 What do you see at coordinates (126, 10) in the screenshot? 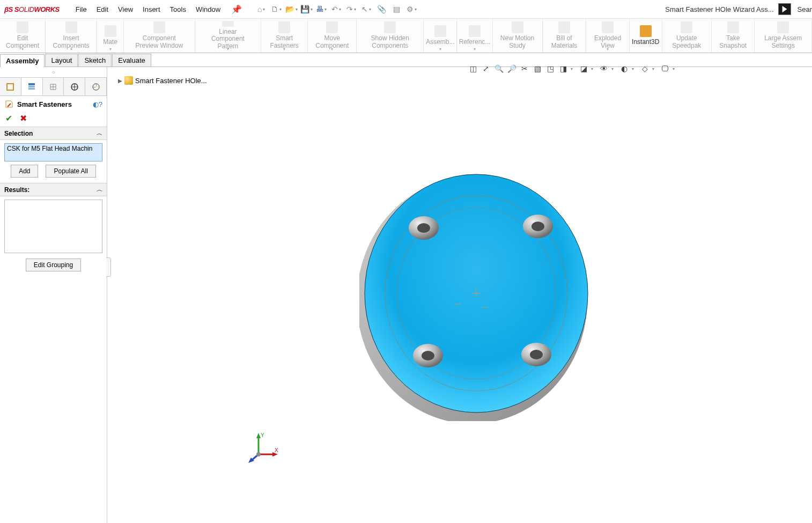
I see `menu-view: View` at bounding box center [126, 10].